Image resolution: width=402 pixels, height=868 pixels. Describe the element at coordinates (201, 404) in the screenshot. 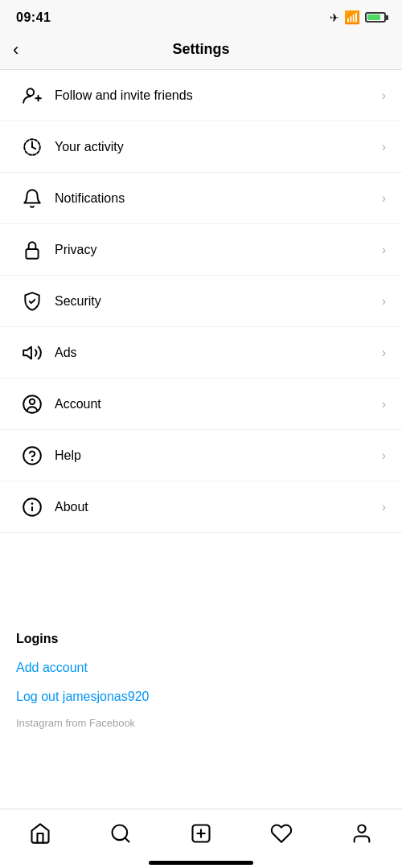

I see `menu-item-account: Account ›` at that location.